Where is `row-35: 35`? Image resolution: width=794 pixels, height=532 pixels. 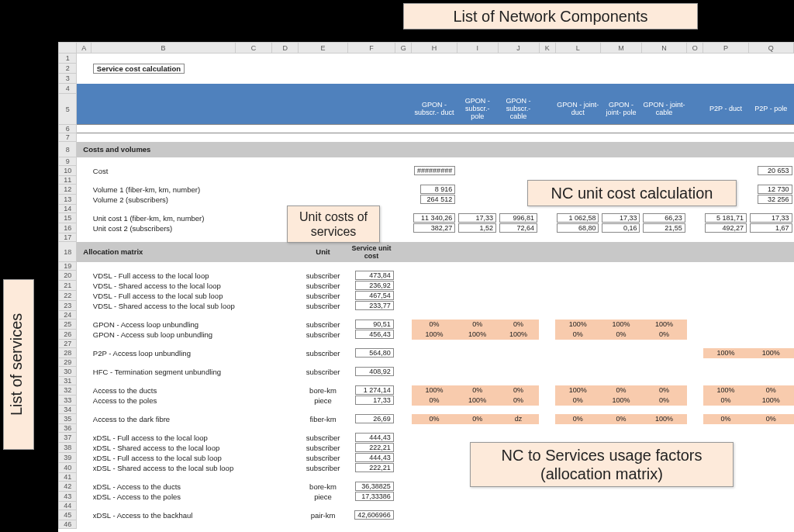 row-35: 35 is located at coordinates (68, 419).